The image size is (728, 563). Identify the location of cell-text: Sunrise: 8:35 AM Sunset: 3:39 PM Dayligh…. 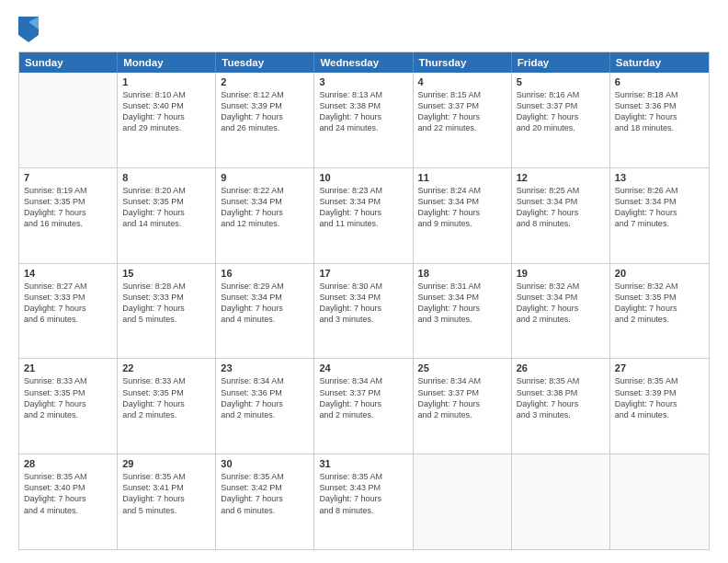
(660, 397).